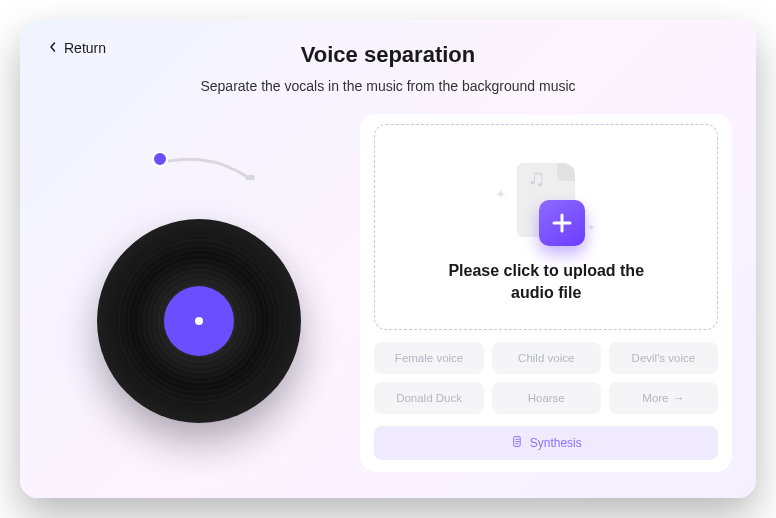 This screenshot has height=518, width=776. Describe the element at coordinates (546, 398) in the screenshot. I see `option-label: Hoarse` at that location.